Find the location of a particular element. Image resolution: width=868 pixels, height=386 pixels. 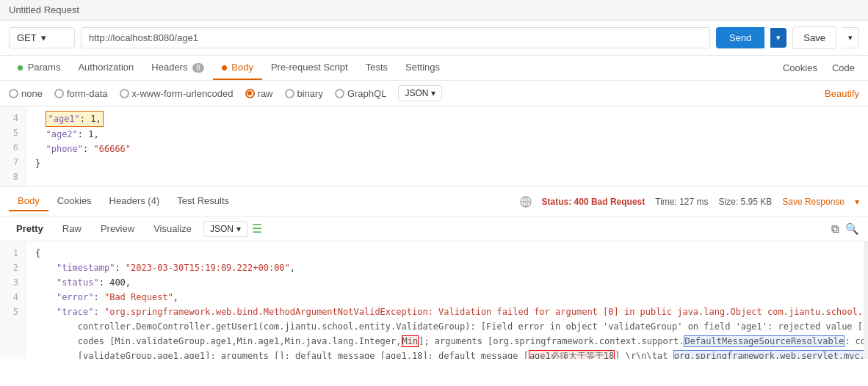

form-data-radio is located at coordinates (59, 94).